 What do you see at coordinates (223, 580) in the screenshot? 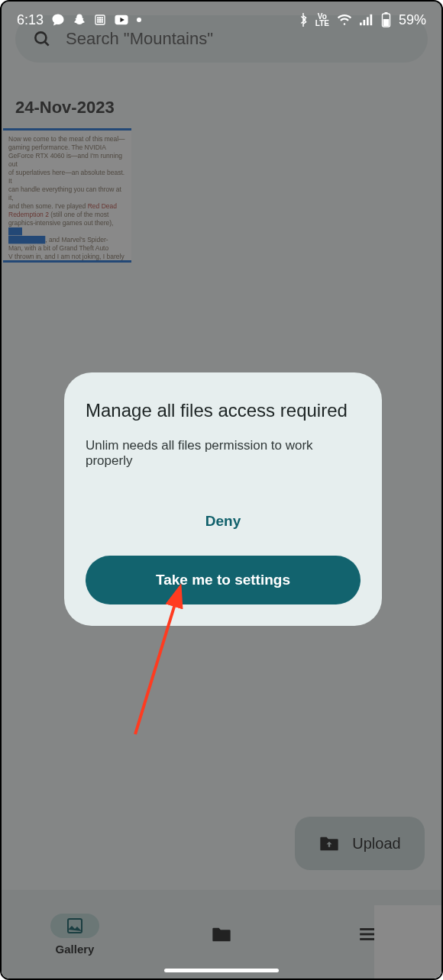
I see `take-to-settings-button: Take me to settings` at bounding box center [223, 580].